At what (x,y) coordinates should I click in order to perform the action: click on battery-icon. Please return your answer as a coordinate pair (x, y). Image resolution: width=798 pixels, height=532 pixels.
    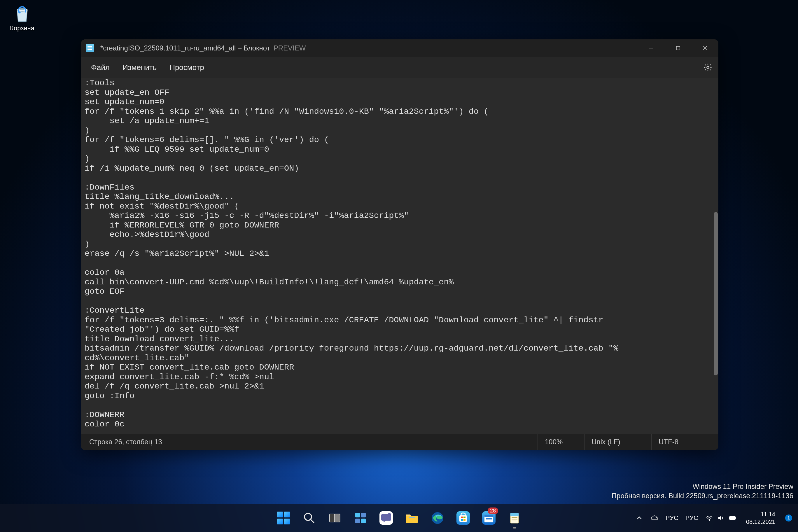
    Looking at the image, I should click on (733, 518).